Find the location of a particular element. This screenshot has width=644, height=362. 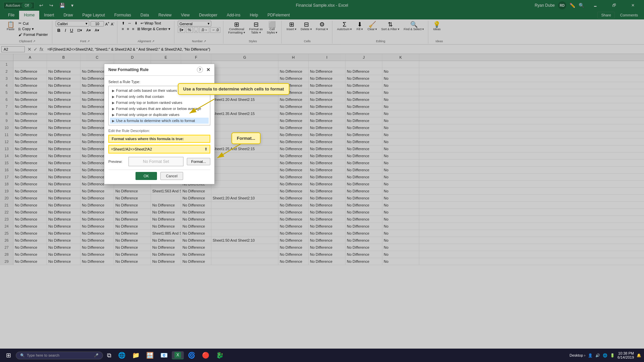

tab-addins: Add-ins is located at coordinates (233, 15).